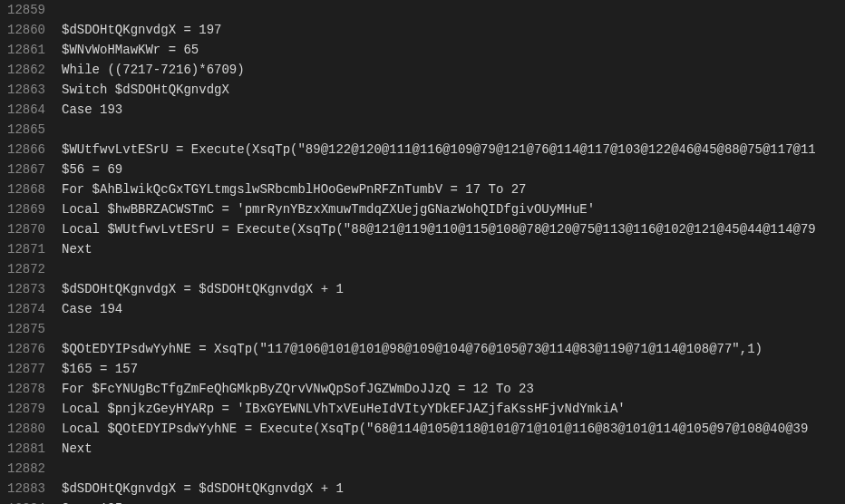  What do you see at coordinates (26, 469) in the screenshot?
I see `line-number: 12882` at bounding box center [26, 469].